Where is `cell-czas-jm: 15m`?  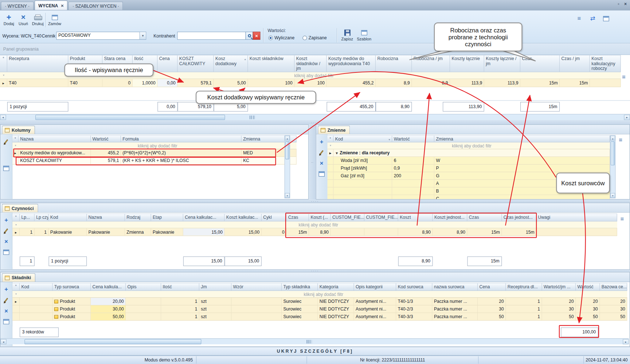
cell-czas-jm: 15m is located at coordinates (575, 83).